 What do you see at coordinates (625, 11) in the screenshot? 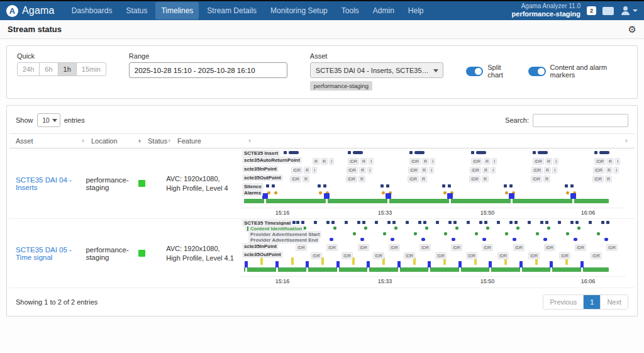
I see `user-icon` at bounding box center [625, 11].